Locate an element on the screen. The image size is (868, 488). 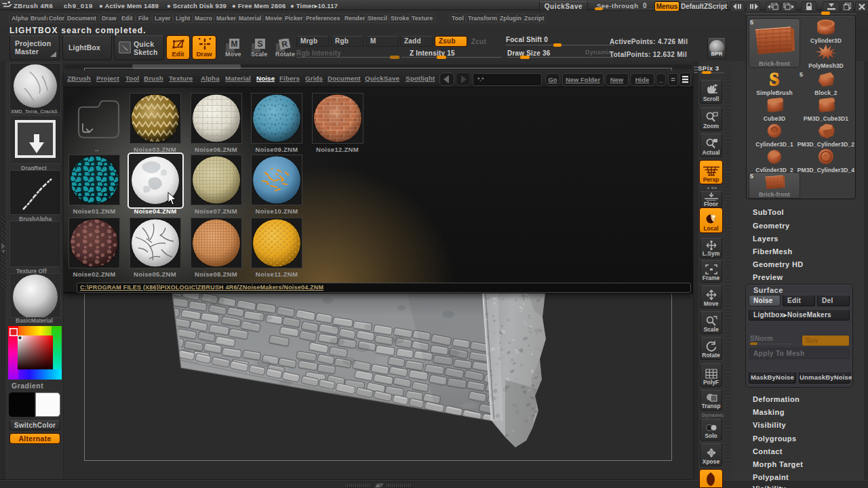
svg-text: BPR is located at coordinates (717, 54).